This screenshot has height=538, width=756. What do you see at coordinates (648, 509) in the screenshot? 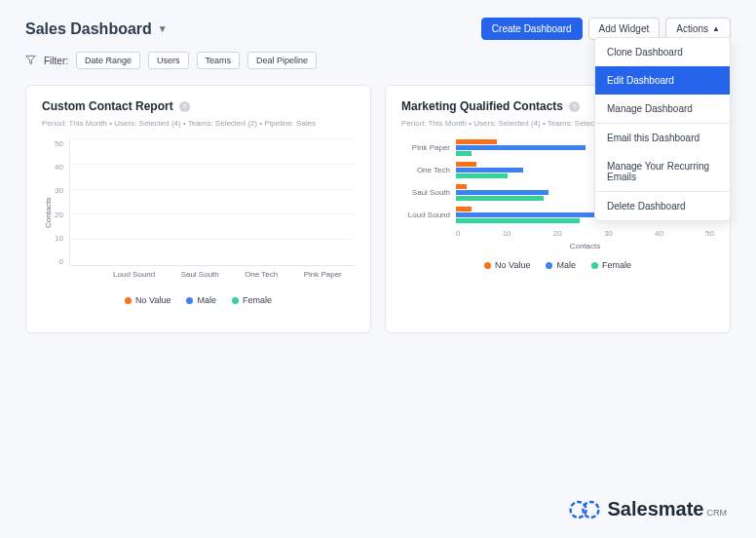
I see `brand-footer: Salesmate CRM` at bounding box center [648, 509].